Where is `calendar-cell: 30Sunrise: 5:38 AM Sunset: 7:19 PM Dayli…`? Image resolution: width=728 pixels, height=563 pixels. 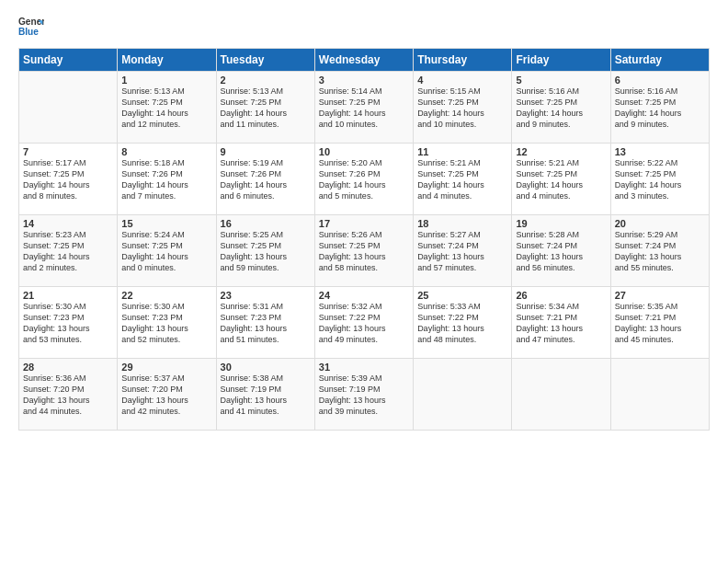
calendar-cell: 30Sunrise: 5:38 AM Sunset: 7:19 PM Dayli… is located at coordinates (265, 395).